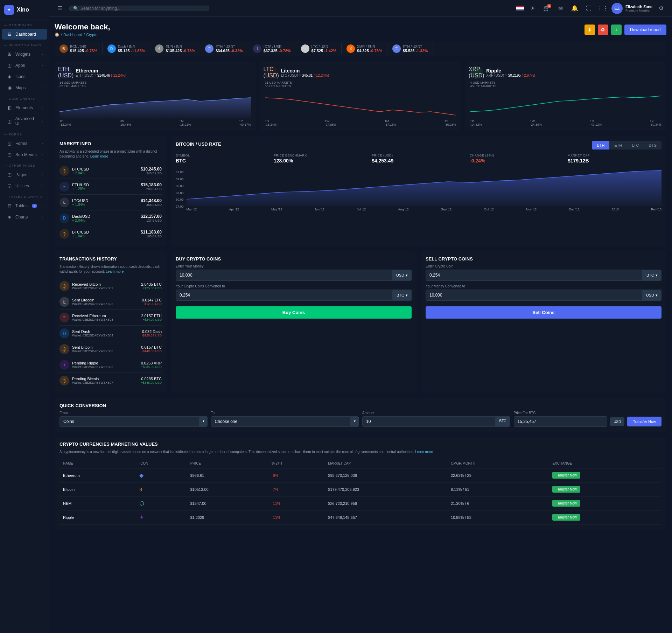 The width and height of the screenshot is (672, 633). I want to click on market-coins-list: ₿ BTC/USD + 2.04% $10,245.00 340.5 USD Ξ…, so click(111, 202).